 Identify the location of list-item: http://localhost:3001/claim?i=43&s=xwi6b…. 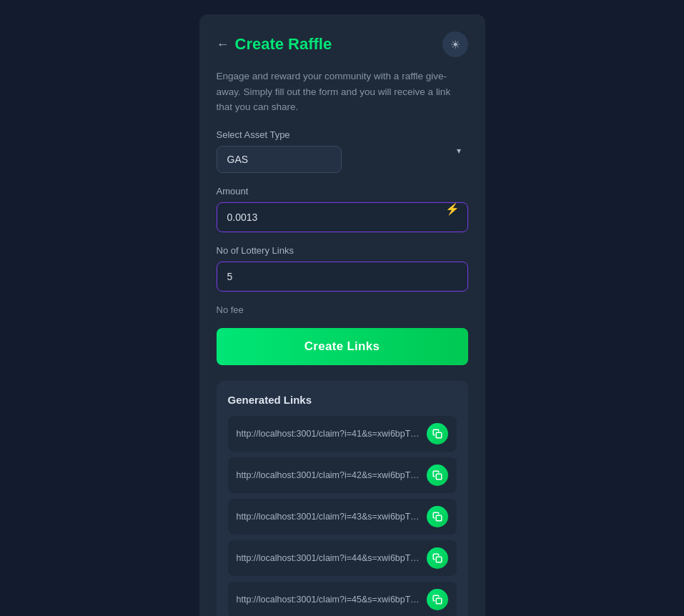
(342, 517).